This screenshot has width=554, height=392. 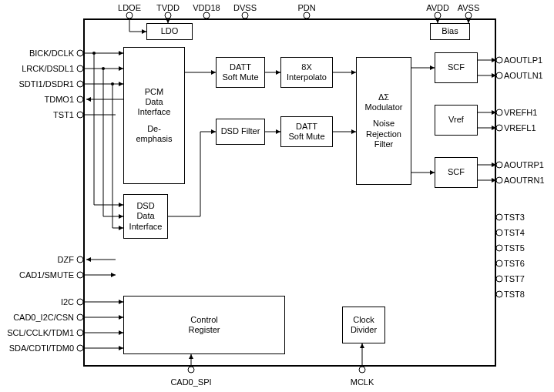 What do you see at coordinates (307, 72) in the screenshot?
I see `block-interp: 8X Interpolato` at bounding box center [307, 72].